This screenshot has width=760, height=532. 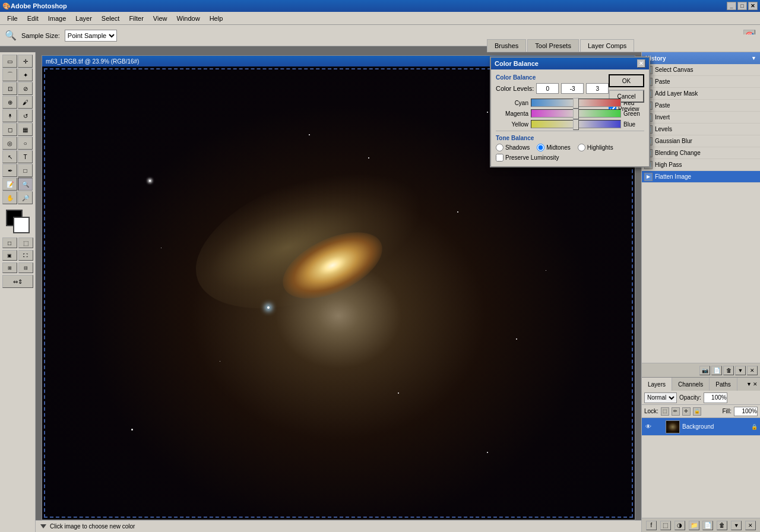 I want to click on dialog-close-button: ✕, so click(x=641, y=64).